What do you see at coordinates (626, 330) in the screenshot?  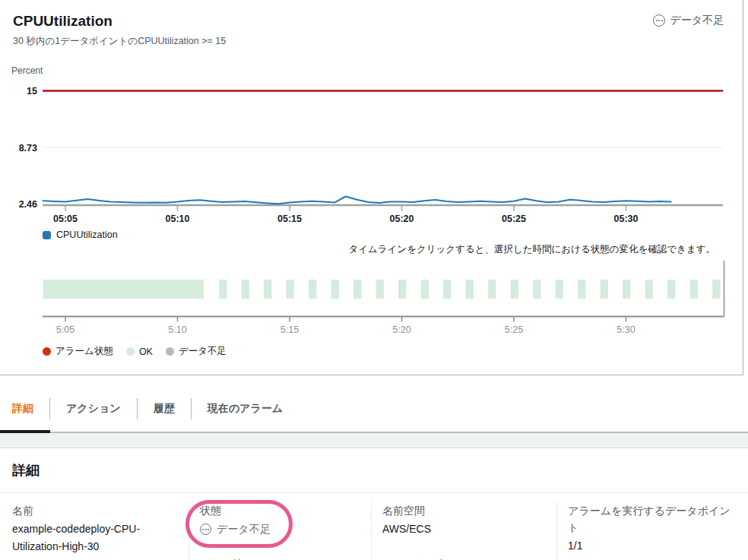 I see `timeline-tick-label: 5:30` at bounding box center [626, 330].